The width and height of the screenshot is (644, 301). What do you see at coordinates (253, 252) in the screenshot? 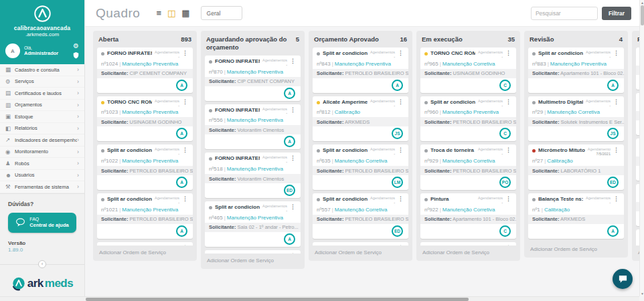
I see `order-card: CMF100 Micro Motion ...Agendamentos-⋮nº1…` at bounding box center [253, 252].